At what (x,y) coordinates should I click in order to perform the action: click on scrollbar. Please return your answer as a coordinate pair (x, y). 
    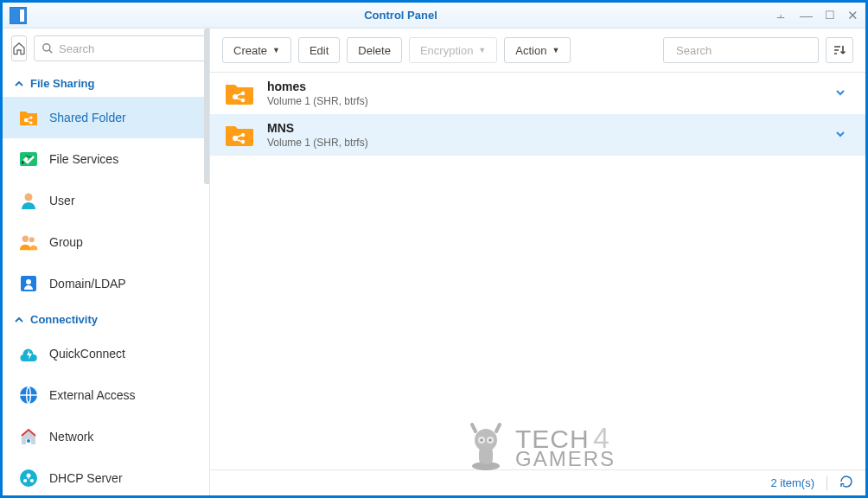
    Looking at the image, I should click on (207, 106).